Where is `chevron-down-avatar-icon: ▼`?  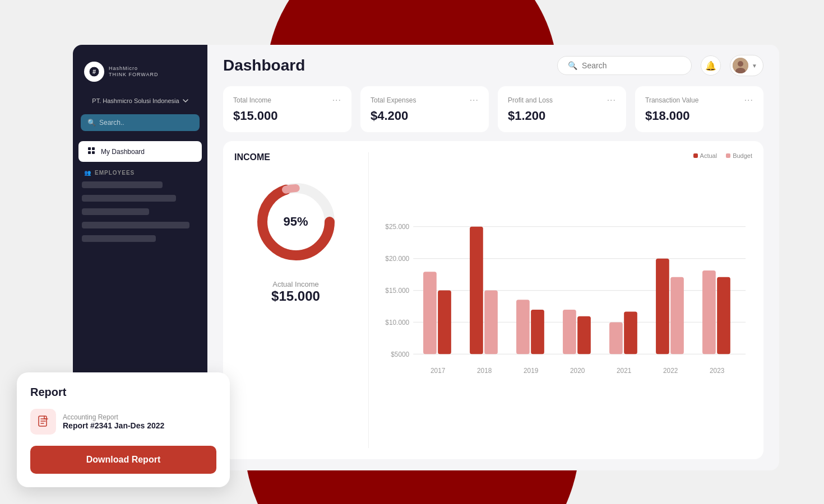 chevron-down-avatar-icon: ▼ is located at coordinates (754, 66).